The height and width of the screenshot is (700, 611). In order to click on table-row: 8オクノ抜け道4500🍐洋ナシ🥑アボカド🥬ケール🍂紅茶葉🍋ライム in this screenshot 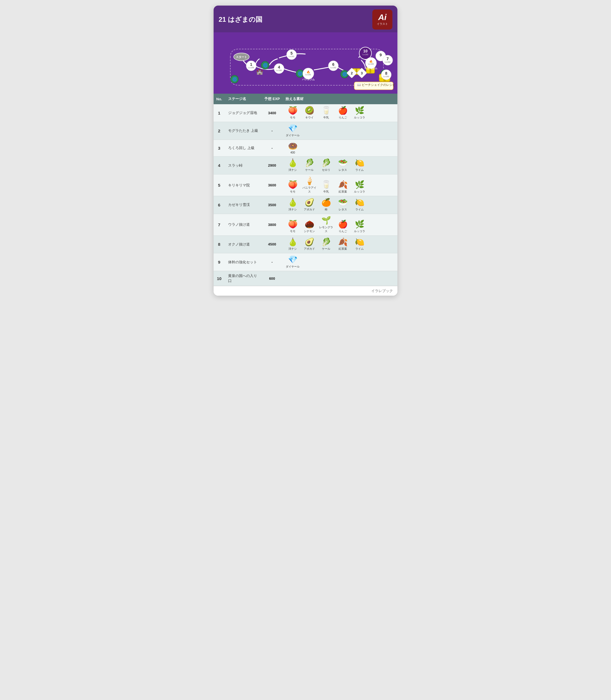, I will do `click(306, 244)`.